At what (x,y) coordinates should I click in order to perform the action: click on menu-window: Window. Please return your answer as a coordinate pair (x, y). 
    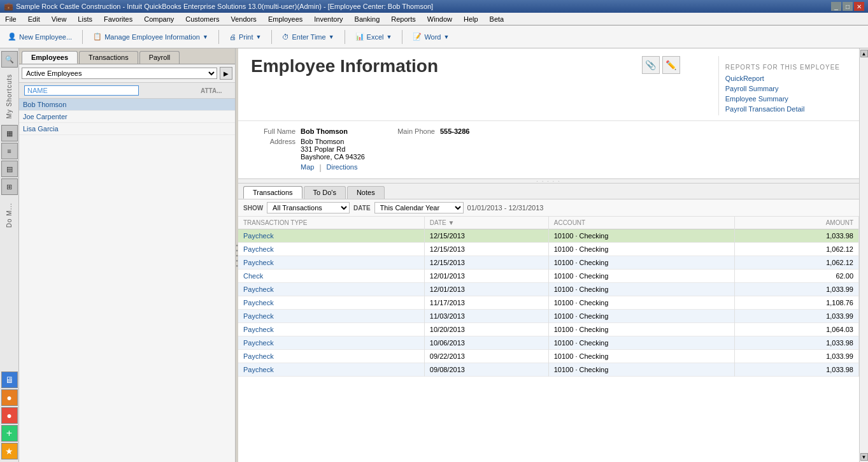
    Looking at the image, I should click on (439, 19).